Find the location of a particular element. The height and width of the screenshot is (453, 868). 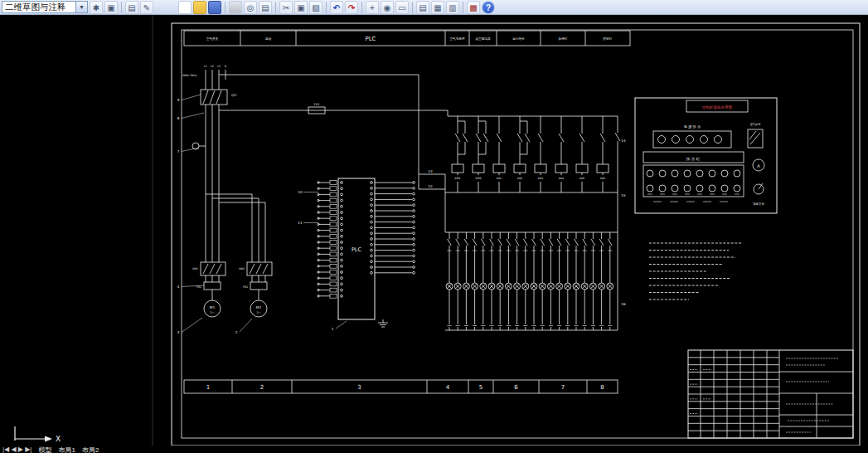

publish-icon: ▤ is located at coordinates (265, 7).